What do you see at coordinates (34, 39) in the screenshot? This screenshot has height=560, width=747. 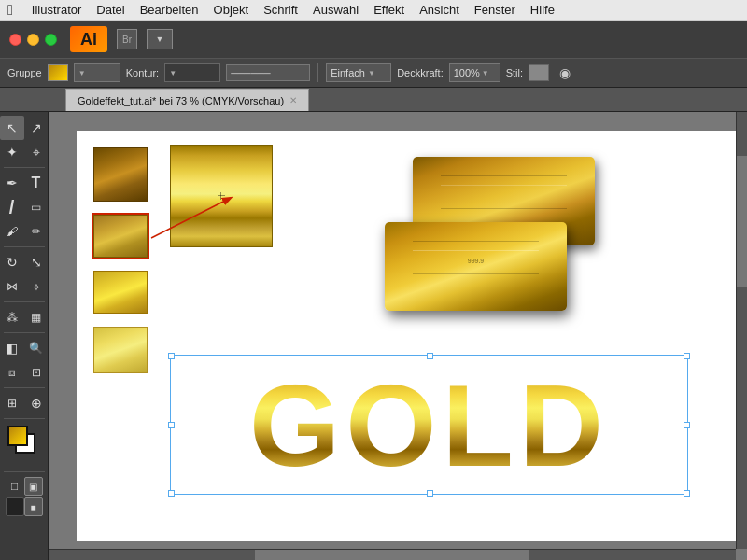 I see `traffic-lights` at bounding box center [34, 39].